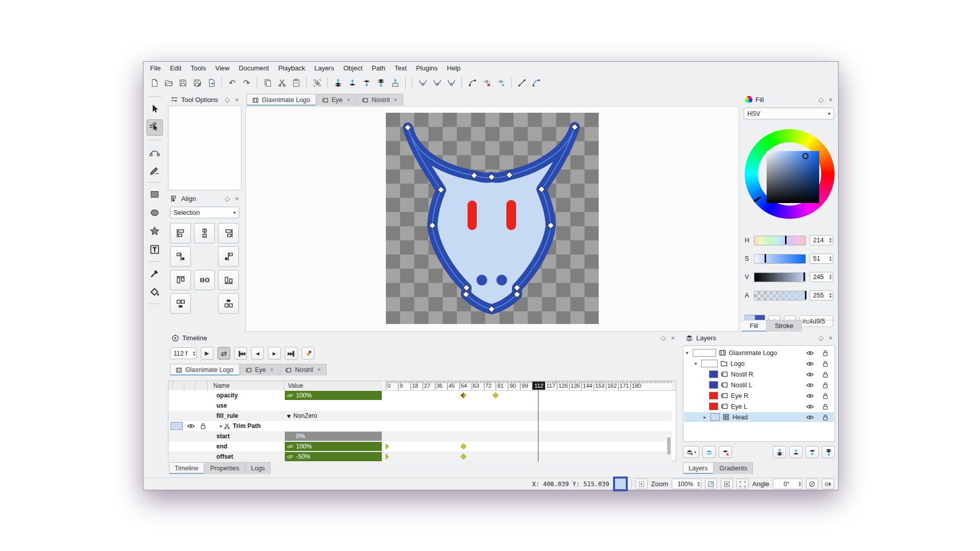  Describe the element at coordinates (181, 280) in the screenshot. I see `align-top-button` at that location.